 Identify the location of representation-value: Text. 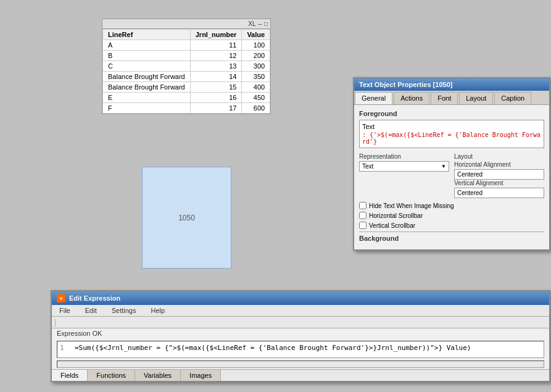
(400, 167).